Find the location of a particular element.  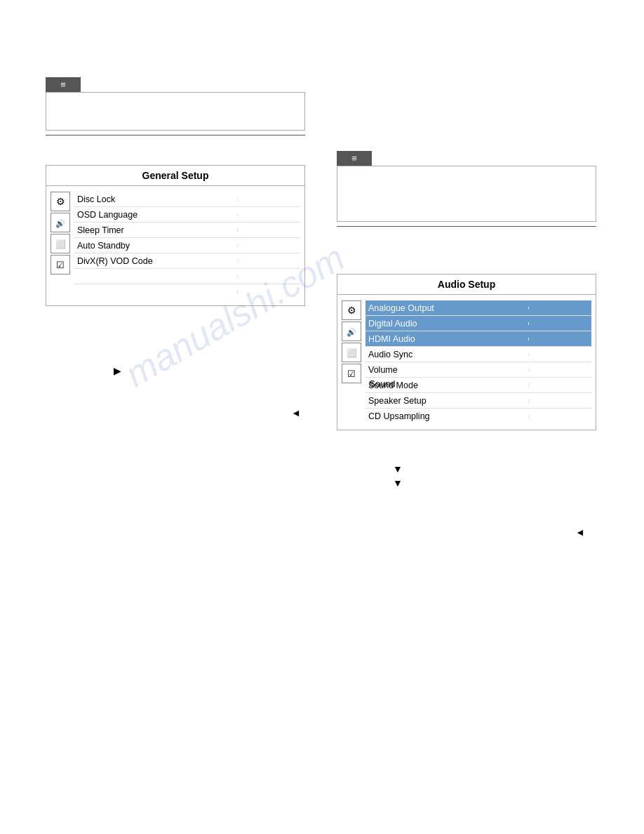

left-note-header: ≡ is located at coordinates (63, 84).